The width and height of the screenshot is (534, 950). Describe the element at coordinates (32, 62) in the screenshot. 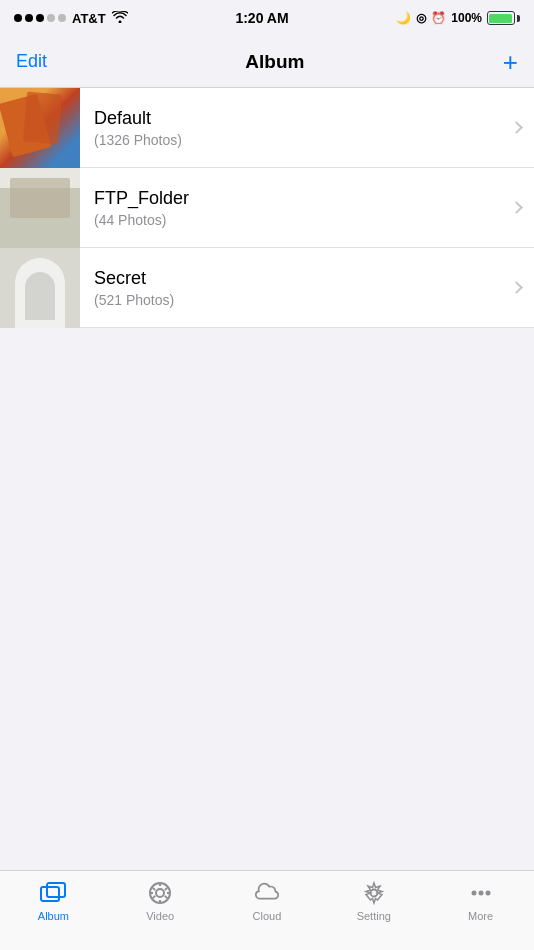

I see `edit-button: Edit` at that location.